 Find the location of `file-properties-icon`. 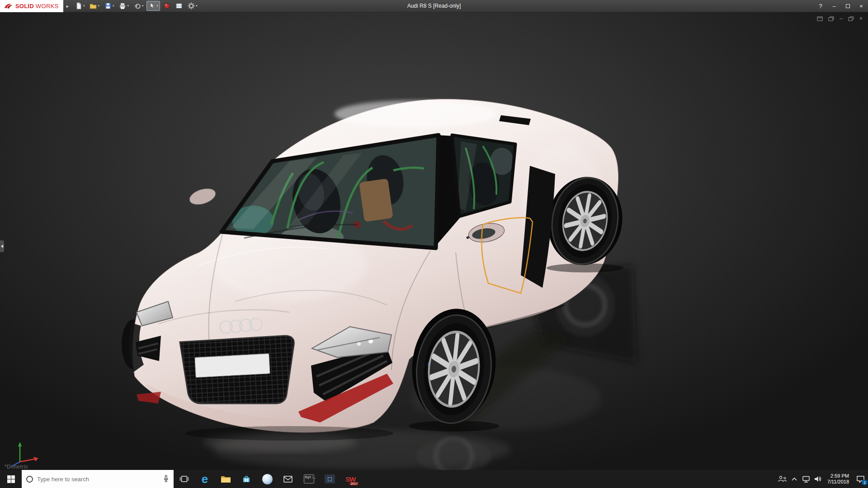

file-properties-icon is located at coordinates (179, 6).